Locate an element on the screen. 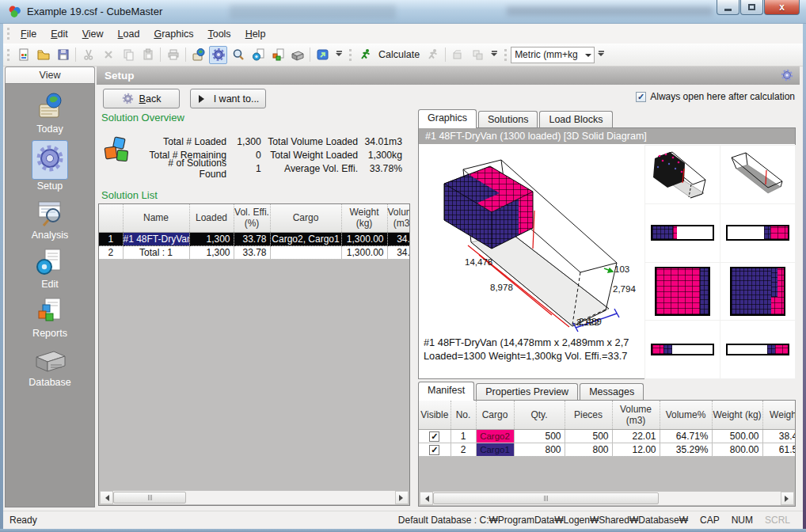  cut-icon-disabled is located at coordinates (89, 55).